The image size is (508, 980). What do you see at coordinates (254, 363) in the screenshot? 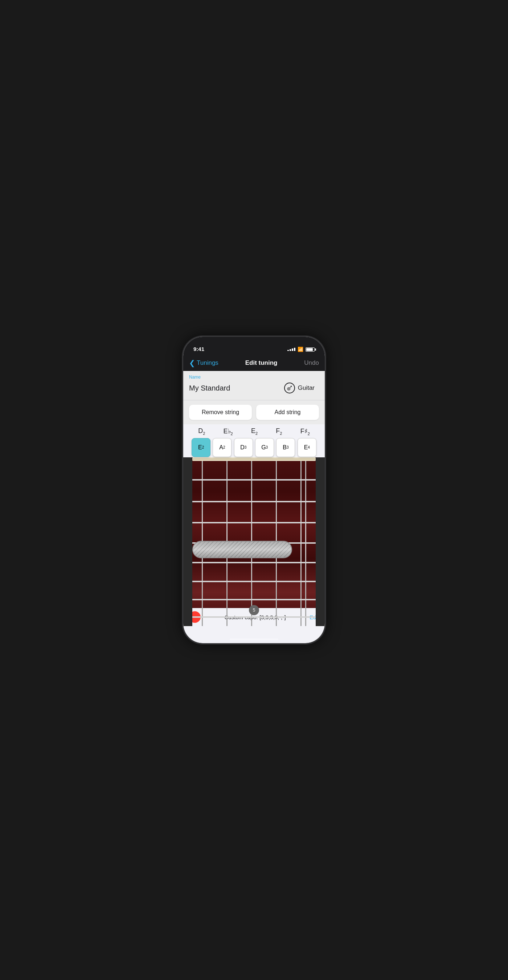
I see `navigation-bar: ❮ Tunings Edit tuning Undo` at bounding box center [254, 363].